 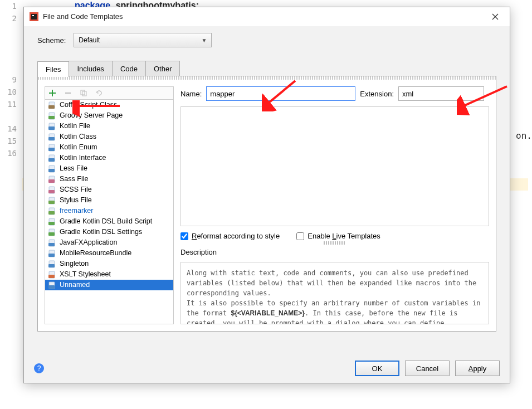 What do you see at coordinates (524, 136) in the screenshot?
I see `partial-code: on.` at bounding box center [524, 136].